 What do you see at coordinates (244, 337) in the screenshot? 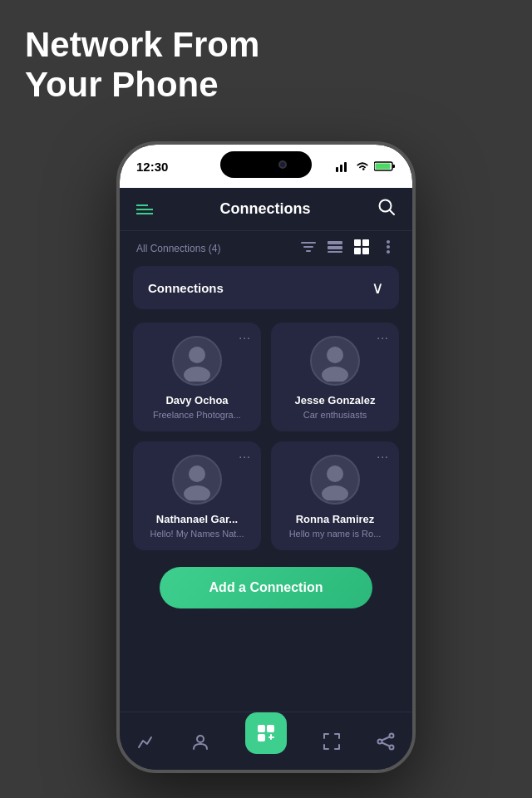
I see `card-more-icon-0: ···` at bounding box center [244, 337].